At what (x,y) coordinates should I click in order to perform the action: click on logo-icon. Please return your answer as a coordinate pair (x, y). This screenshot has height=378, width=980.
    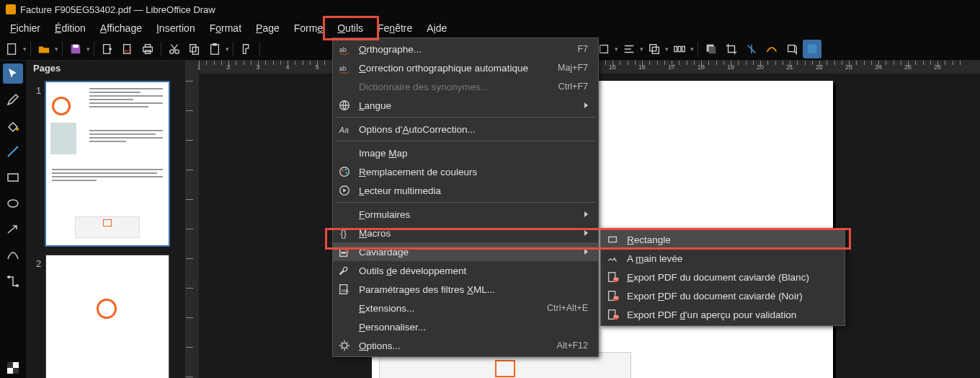
    Looking at the image, I should click on (61, 106).